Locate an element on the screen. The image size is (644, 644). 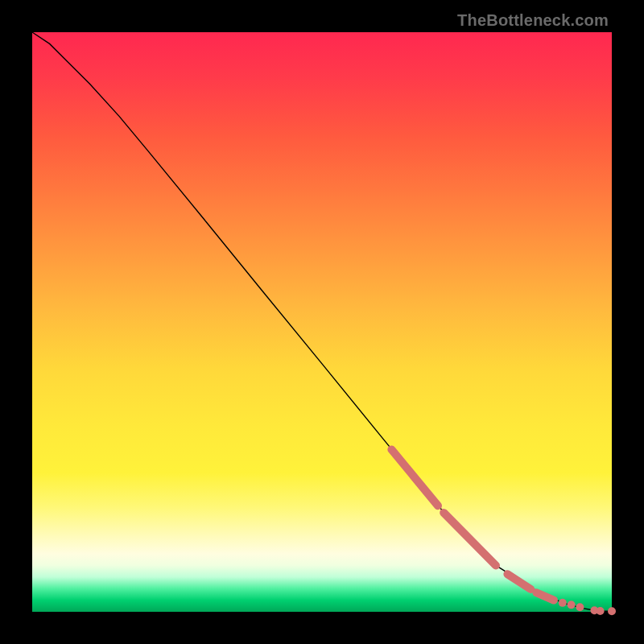
watermark-label: TheBottleneck.com is located at coordinates (533, 21).